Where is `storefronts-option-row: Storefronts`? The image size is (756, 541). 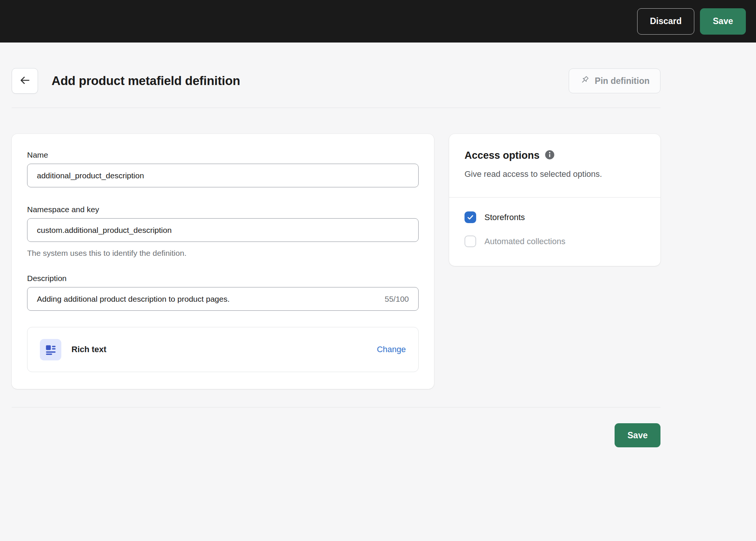 storefronts-option-row: Storefronts is located at coordinates (555, 217).